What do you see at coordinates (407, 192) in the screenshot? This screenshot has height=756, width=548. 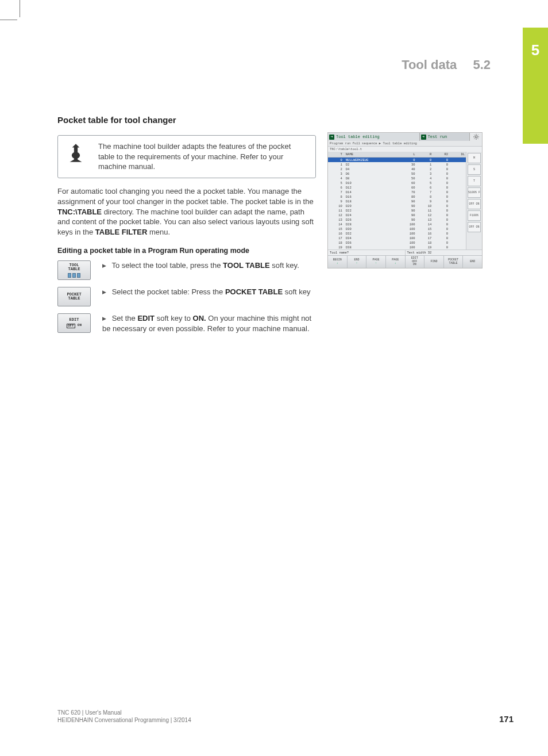 I see `table-cell: 70` at bounding box center [407, 192].